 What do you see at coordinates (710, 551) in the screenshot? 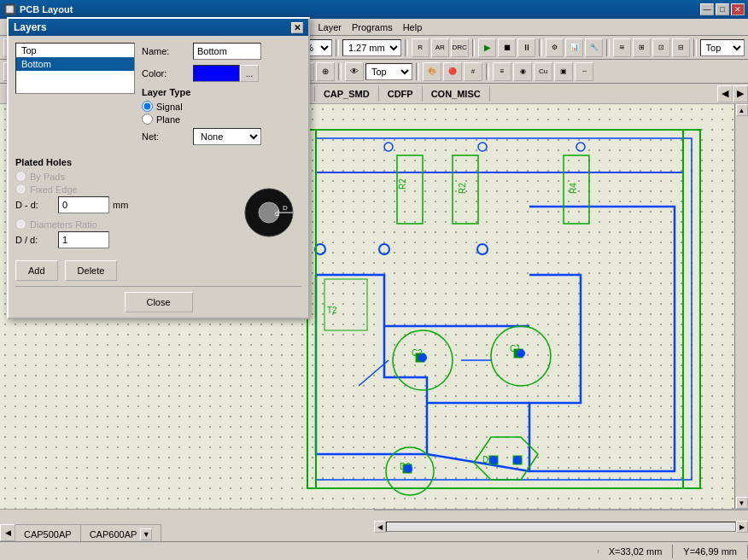
I see `y-coord: Y=46,99 mm` at bounding box center [710, 551].